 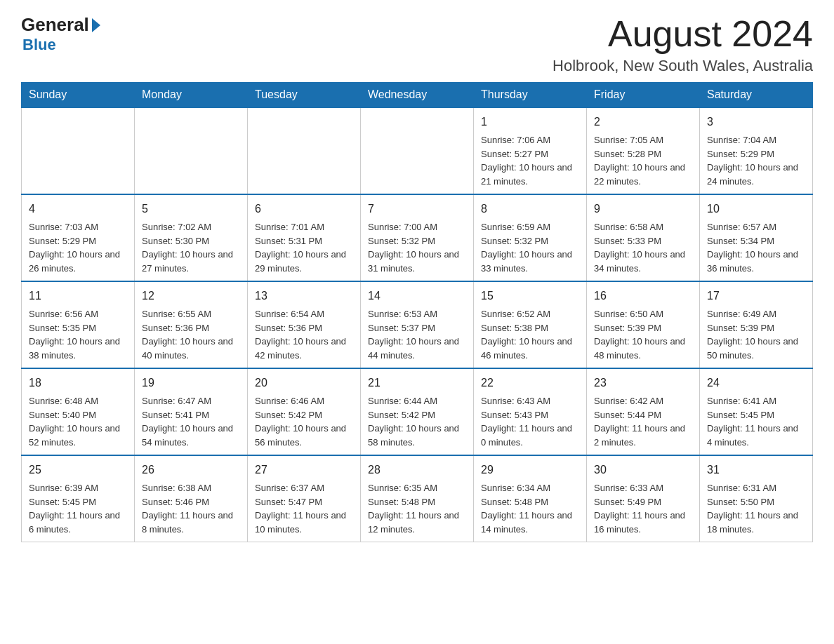 I want to click on calendar-cell: 5Sunrise: 7:02 AMSunset: 5:30 PMDaylight…, so click(x=191, y=238).